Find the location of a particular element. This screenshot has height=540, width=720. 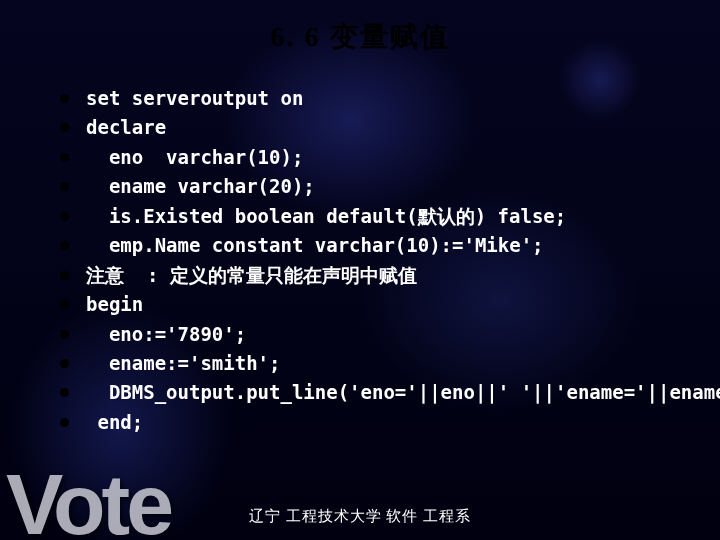

list-item: 注意 : 定义的常量只能在声明中赋值 is located at coordinates (388, 276).